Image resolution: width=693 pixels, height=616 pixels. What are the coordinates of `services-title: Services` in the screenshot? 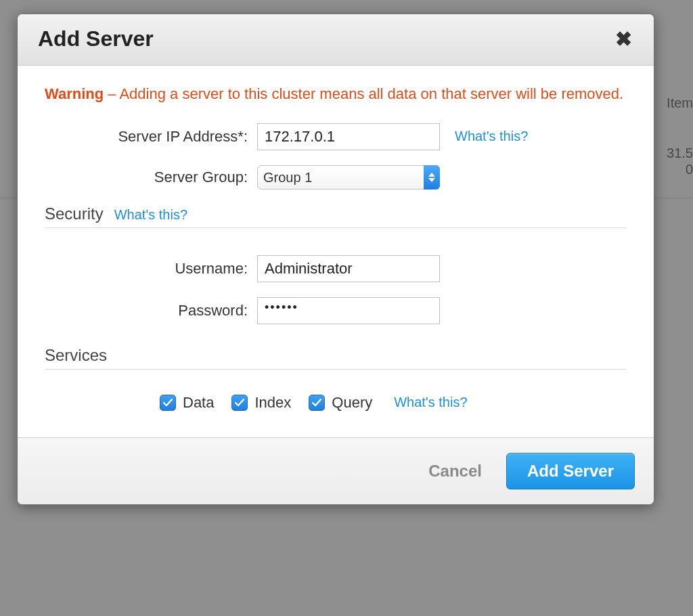 It's located at (76, 355).